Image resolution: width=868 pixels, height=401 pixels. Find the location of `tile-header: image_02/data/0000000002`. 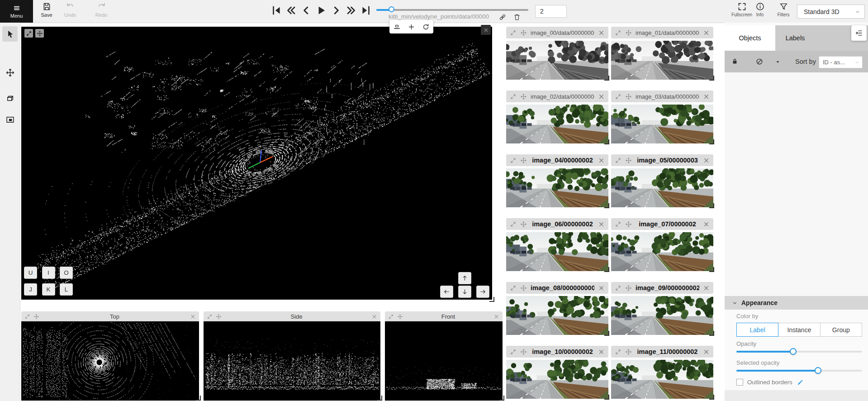

tile-header: image_02/data/0000000002 is located at coordinates (557, 96).